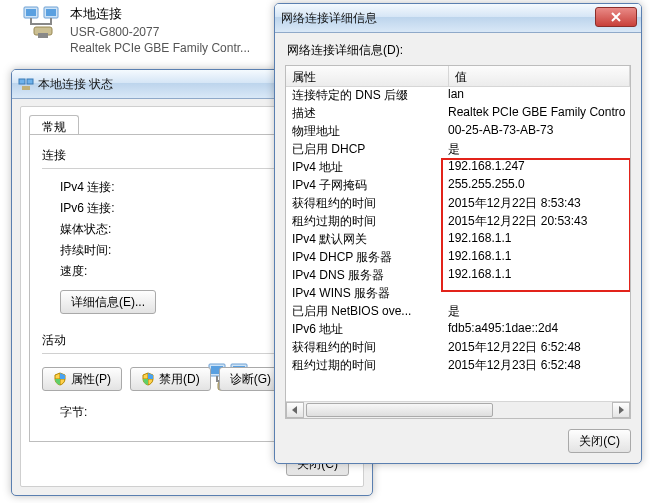  I want to click on horizontal-scrollbar, so click(458, 410).